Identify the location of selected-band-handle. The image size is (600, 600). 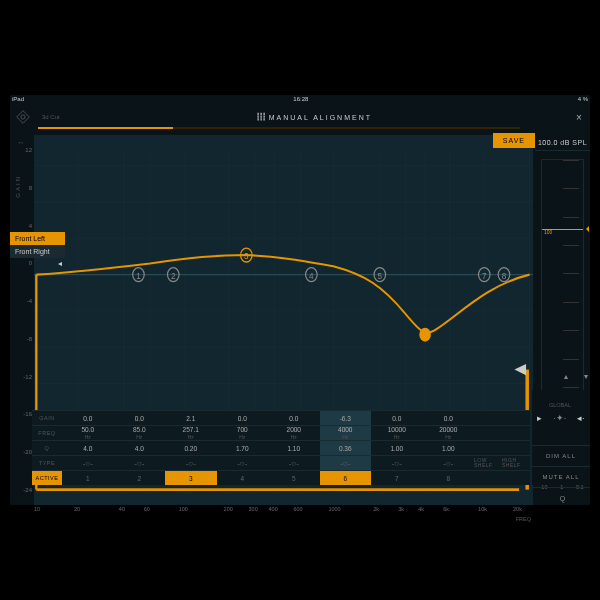
(425, 335).